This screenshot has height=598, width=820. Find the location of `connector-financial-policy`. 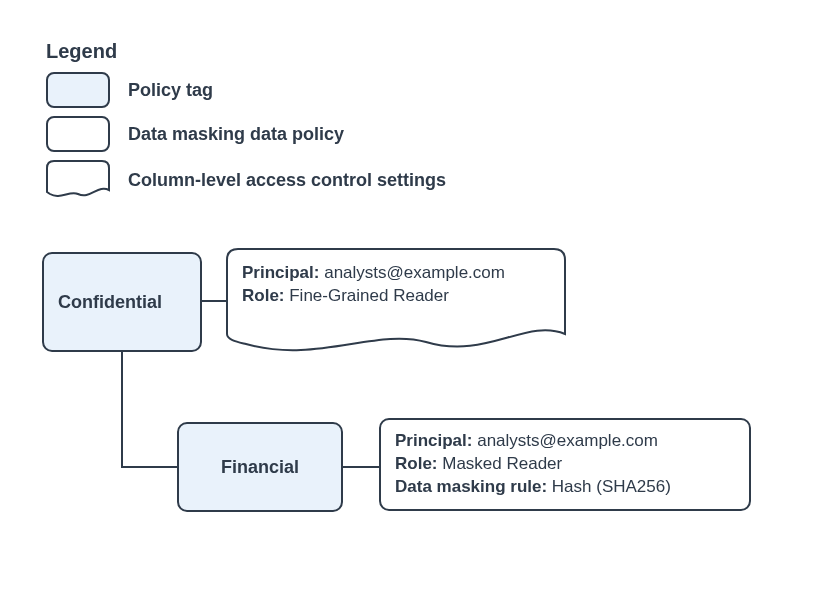

connector-financial-policy is located at coordinates (361, 467).